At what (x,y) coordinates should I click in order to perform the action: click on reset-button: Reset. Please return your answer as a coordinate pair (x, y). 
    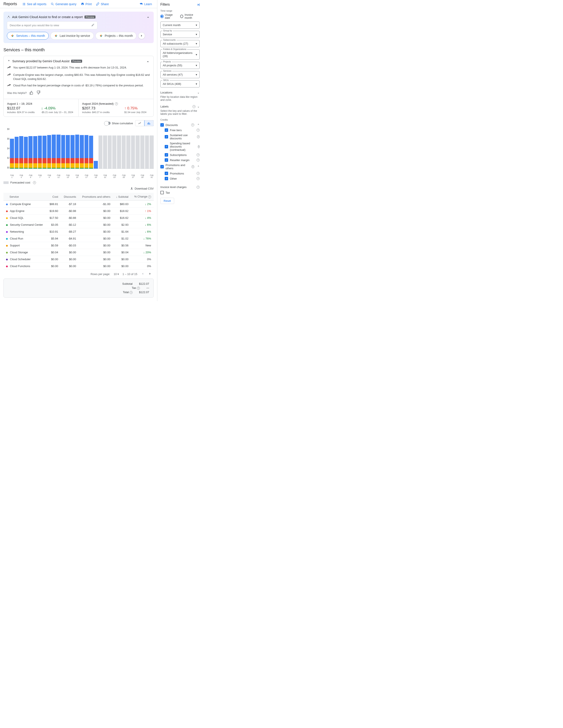
    Looking at the image, I should click on (167, 201).